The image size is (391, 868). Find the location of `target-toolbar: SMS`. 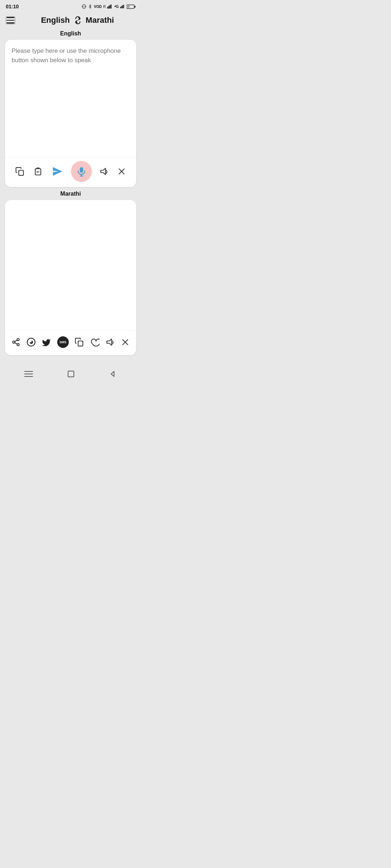

target-toolbar: SMS is located at coordinates (71, 343).